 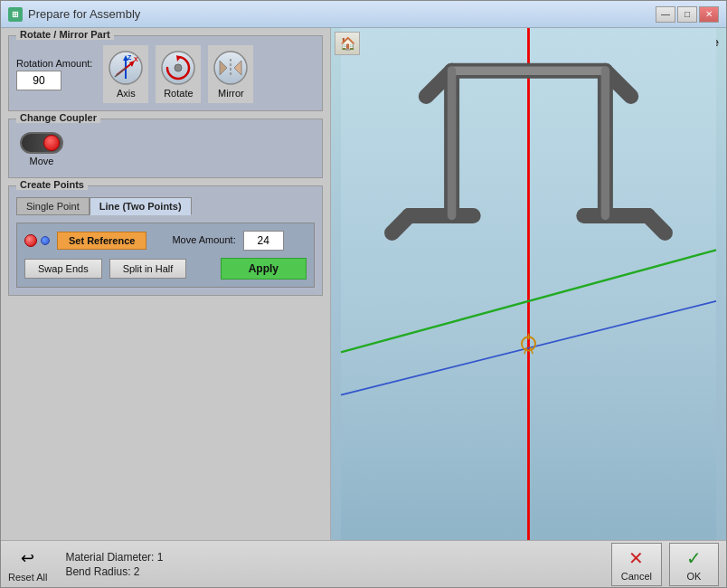 What do you see at coordinates (127, 93) in the screenshot?
I see `axis-label: Axis` at bounding box center [127, 93].